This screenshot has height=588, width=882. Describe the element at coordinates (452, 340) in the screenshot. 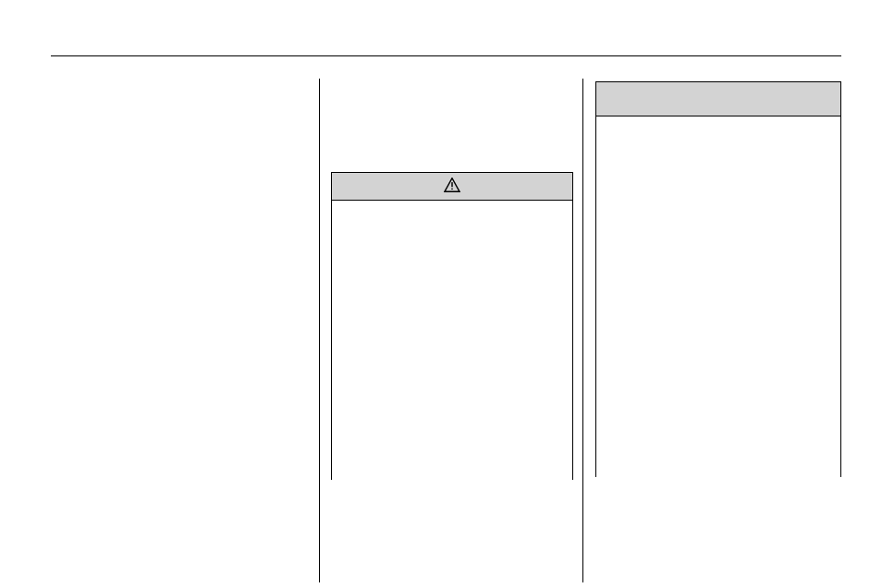

I see `callout-body-warning` at that location.